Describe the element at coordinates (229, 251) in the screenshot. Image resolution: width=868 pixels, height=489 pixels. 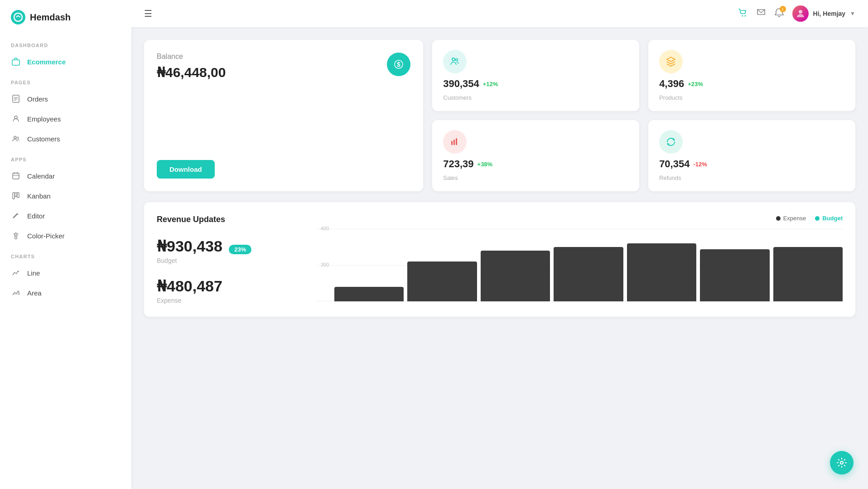
I see `budget-block: ₦930,438 23% Budget` at that location.